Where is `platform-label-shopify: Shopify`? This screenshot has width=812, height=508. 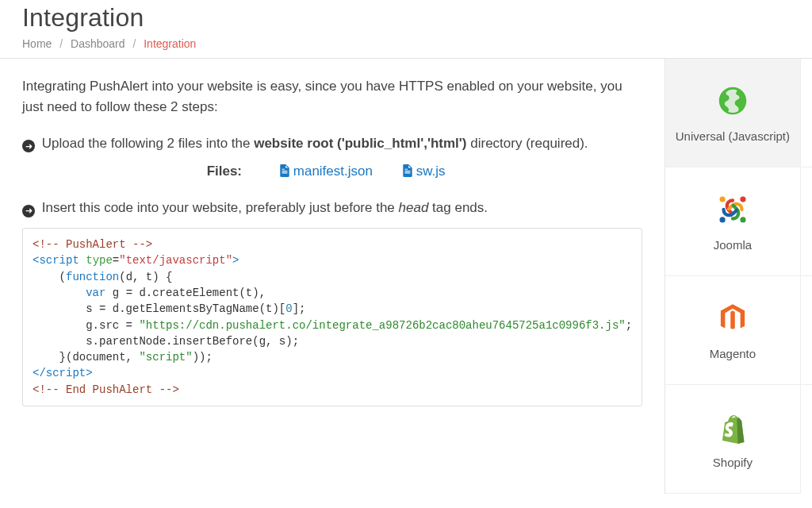 platform-label-shopify: Shopify is located at coordinates (733, 464).